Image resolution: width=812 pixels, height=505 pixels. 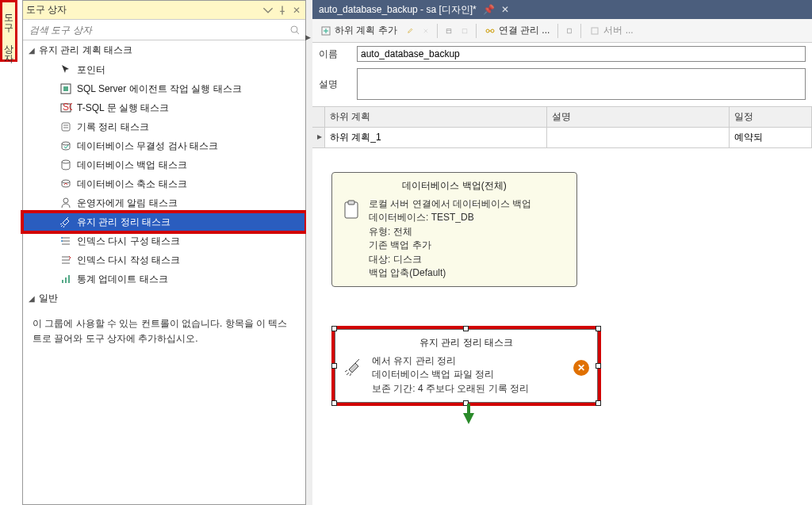 I want to click on toolbox-search-input, so click(x=159, y=30).